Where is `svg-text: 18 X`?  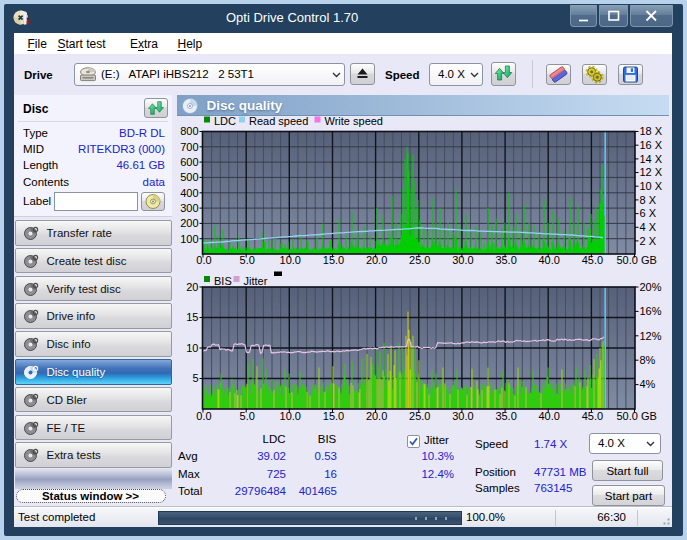
svg-text: 18 X is located at coordinates (652, 131).